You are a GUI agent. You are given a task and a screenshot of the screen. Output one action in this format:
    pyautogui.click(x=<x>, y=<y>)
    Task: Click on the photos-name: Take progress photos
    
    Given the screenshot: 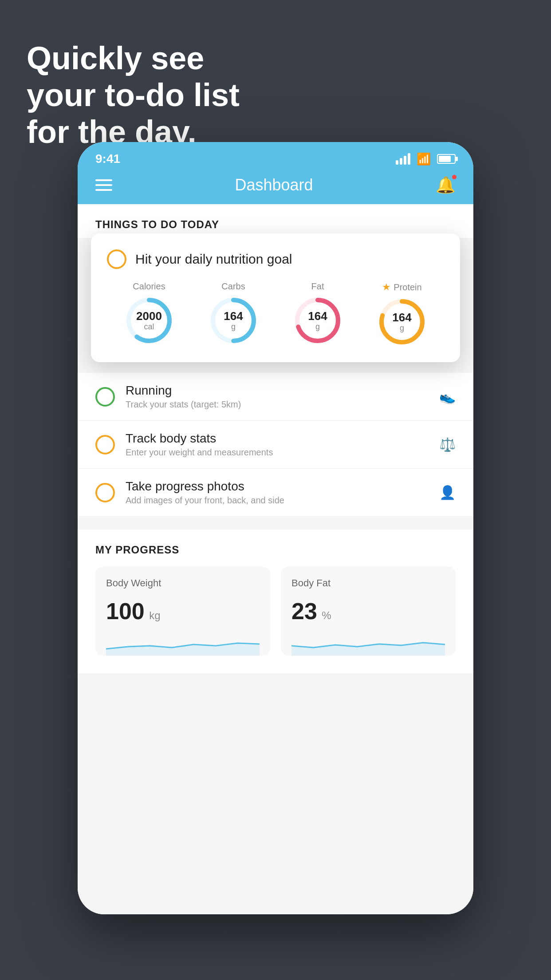 What is the action you would take?
    pyautogui.click(x=277, y=486)
    